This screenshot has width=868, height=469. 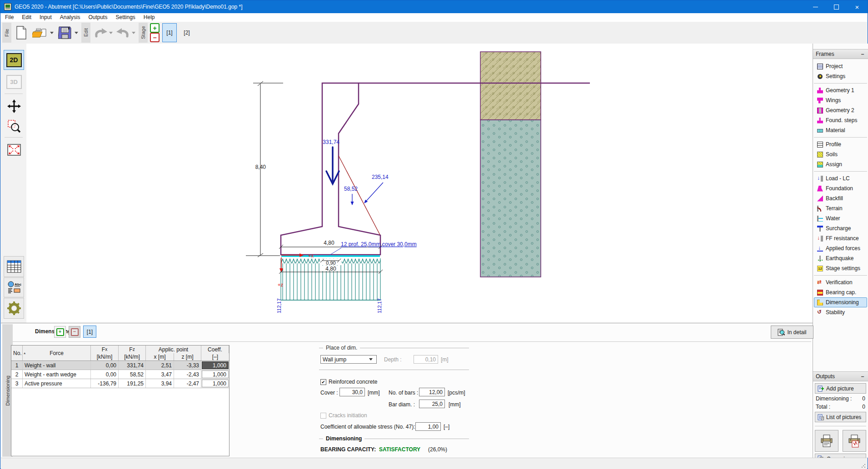 What do you see at coordinates (838, 228) in the screenshot?
I see `frame-item-label: Surcharge` at bounding box center [838, 228].